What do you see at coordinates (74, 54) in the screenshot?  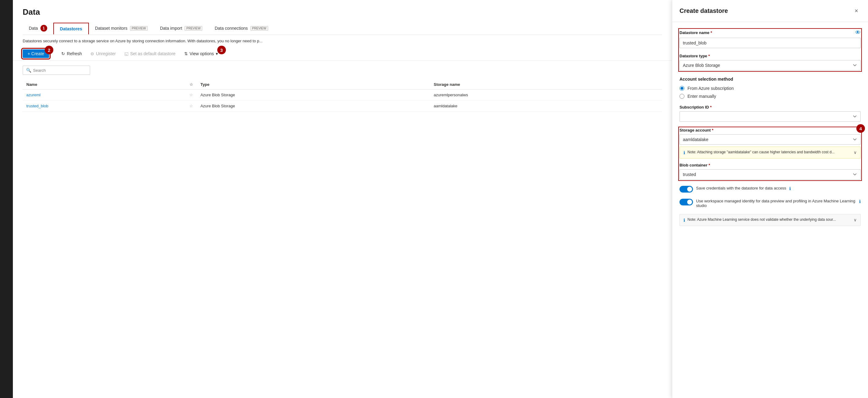 I see `refresh-label: Refresh` at bounding box center [74, 54].